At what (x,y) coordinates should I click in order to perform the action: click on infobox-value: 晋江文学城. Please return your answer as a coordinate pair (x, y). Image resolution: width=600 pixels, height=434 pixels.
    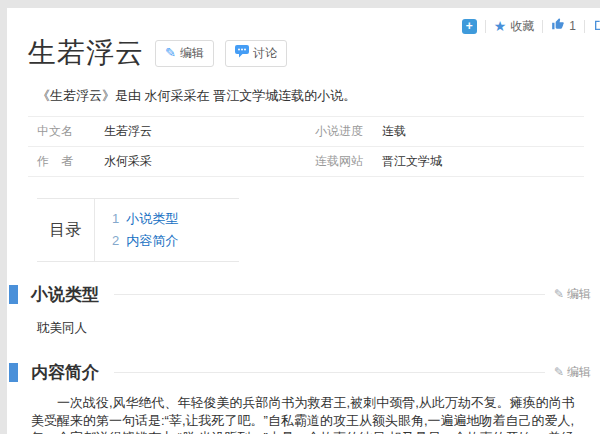
    Looking at the image, I should click on (412, 162).